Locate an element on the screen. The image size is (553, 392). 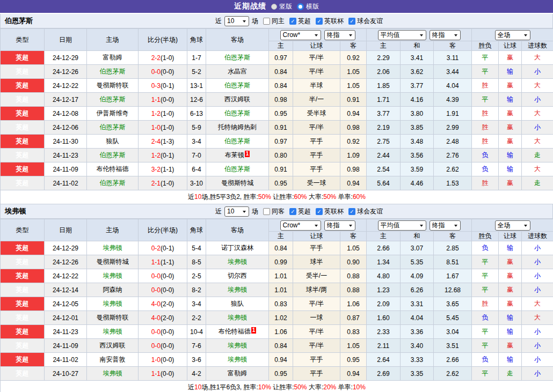
layout-radio-horizontal-label: 横版 is located at coordinates (312, 6).